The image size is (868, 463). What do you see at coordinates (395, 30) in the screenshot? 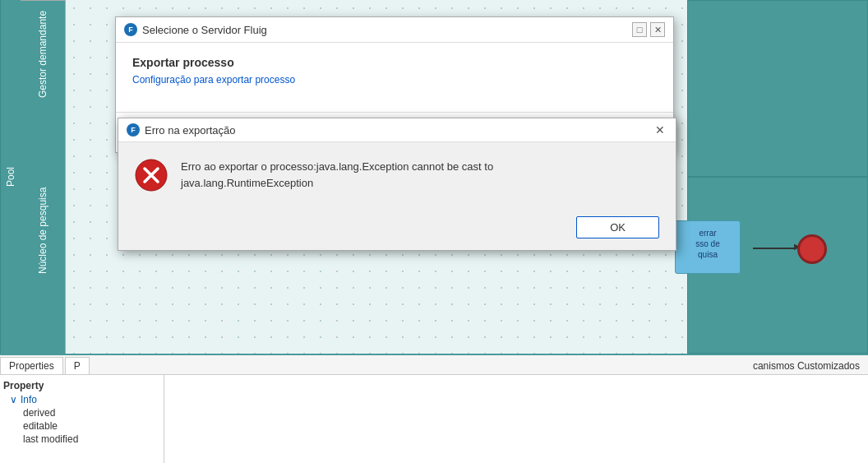
I see `main-dialog-titlebar: F Selecione o Servidor Fluig □ ✕` at bounding box center [395, 30].